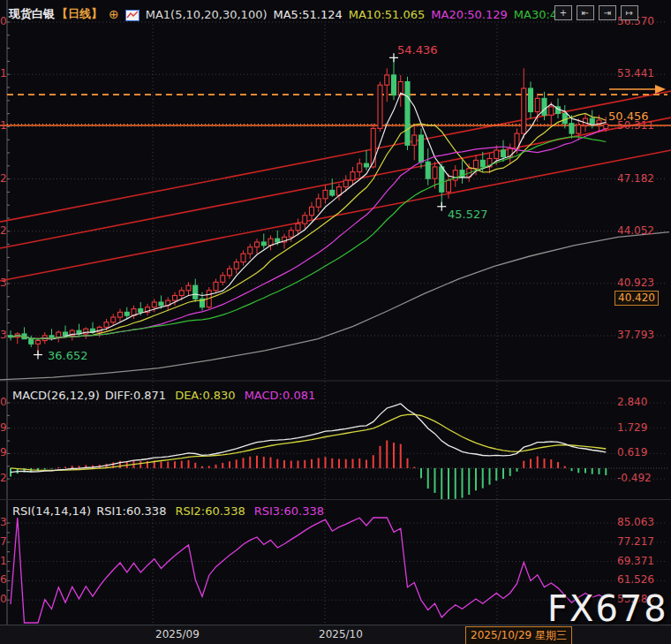 This screenshot has height=644, width=671. I want to click on time-label-oct: 2025/10, so click(341, 634).